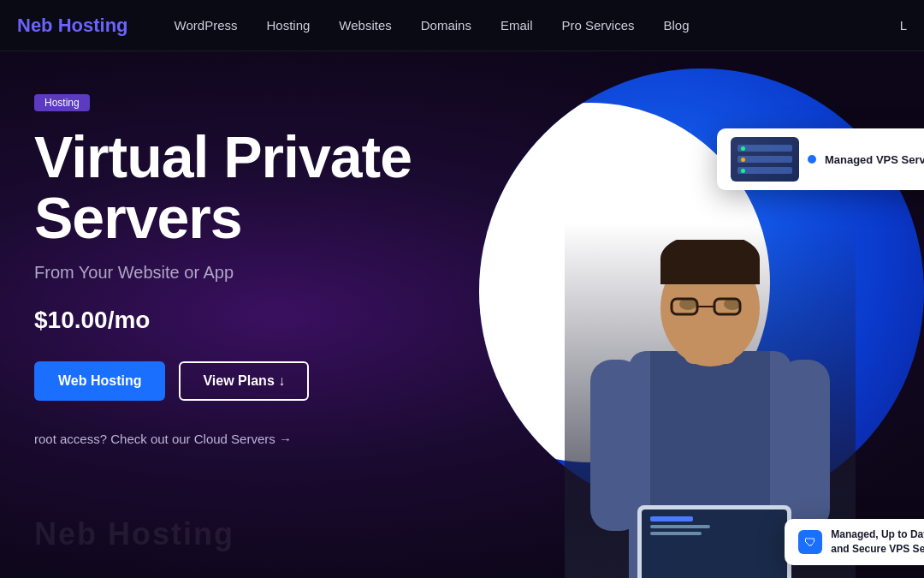 Image resolution: width=924 pixels, height=578 pixels. I want to click on nav-item-pro-services: Pro Services, so click(597, 26).